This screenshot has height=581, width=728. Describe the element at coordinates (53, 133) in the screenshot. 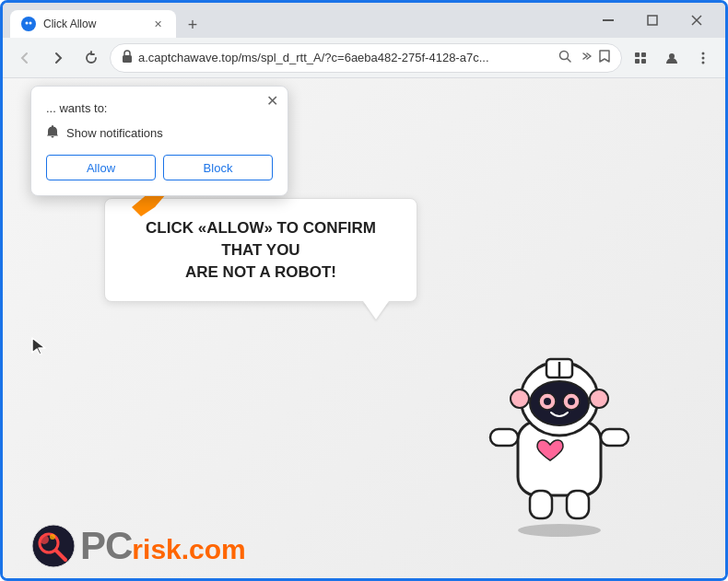

I see `bell-icon` at that location.